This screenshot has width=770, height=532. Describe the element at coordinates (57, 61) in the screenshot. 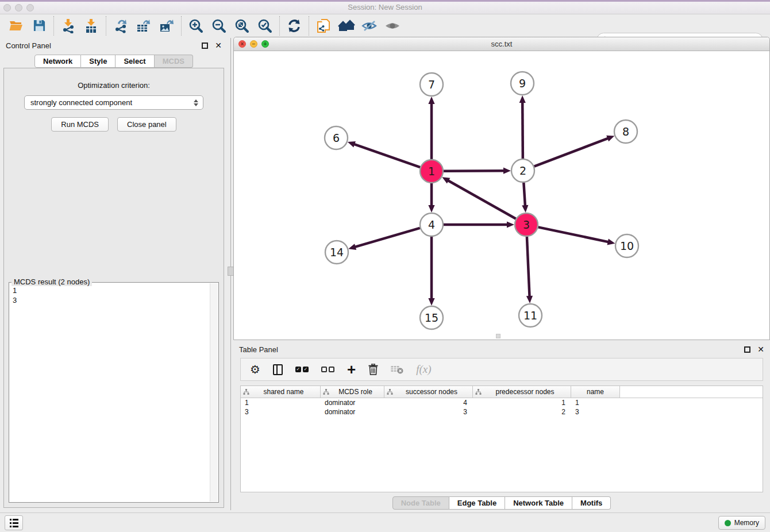

I see `tab-network: Network` at that location.